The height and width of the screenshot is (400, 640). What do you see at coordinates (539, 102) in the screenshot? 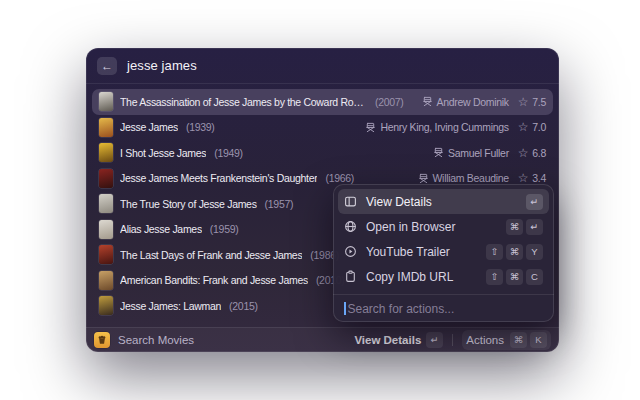
I see `rating-value: 7.5` at bounding box center [539, 102].